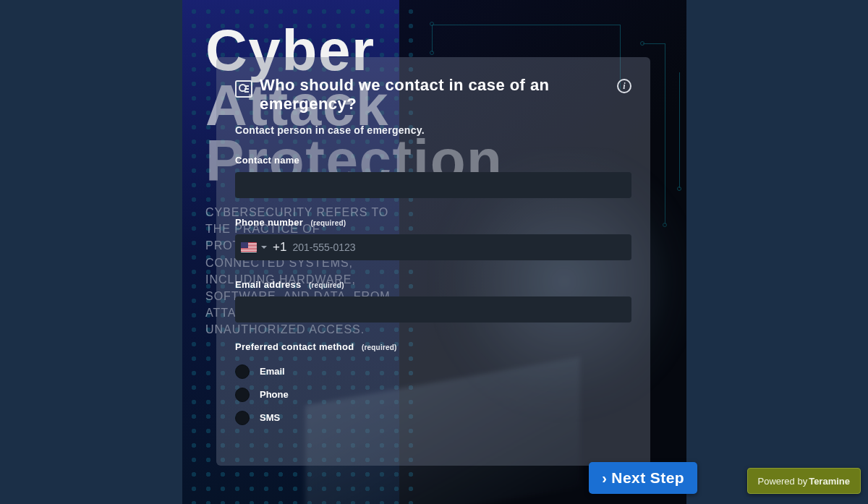 This screenshot has width=868, height=504. What do you see at coordinates (433, 395) in the screenshot?
I see `method-radio-group: Email Phone SMS` at bounding box center [433, 395].